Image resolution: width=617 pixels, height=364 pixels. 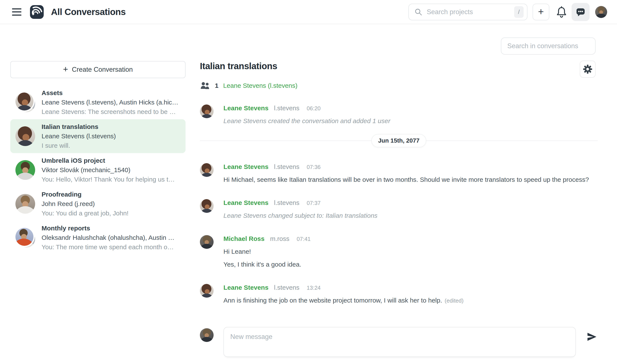 What do you see at coordinates (98, 102) in the screenshot?
I see `conversation-item-assets: Assets Leane Stevens (l.stevens), Austin…` at bounding box center [98, 102].